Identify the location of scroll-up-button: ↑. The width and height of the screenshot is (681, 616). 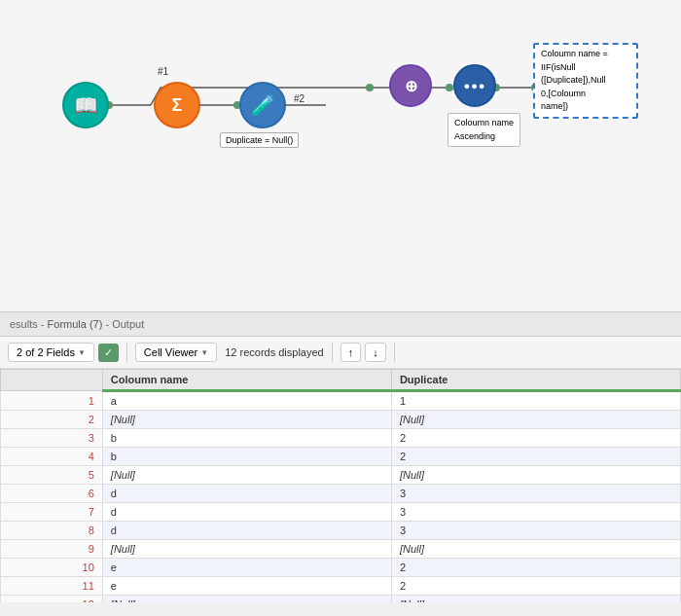
(351, 352).